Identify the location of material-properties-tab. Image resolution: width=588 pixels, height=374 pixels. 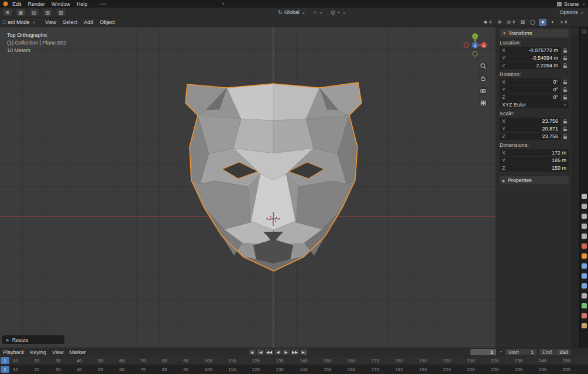
(584, 316).